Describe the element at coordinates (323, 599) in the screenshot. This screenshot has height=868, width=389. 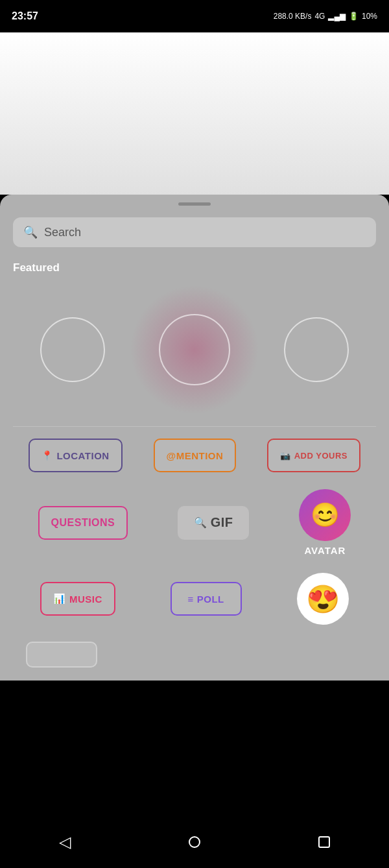
I see `sticker-emoji: 😍` at that location.